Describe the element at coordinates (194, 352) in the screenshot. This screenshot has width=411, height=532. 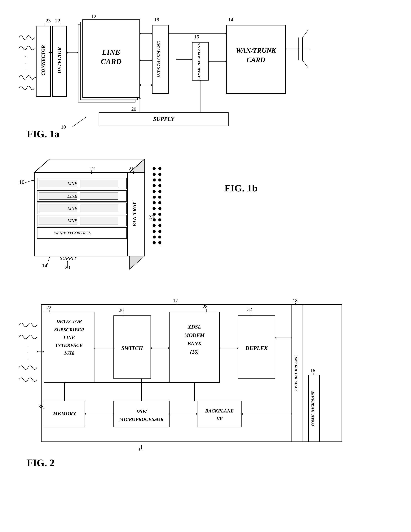
I see `svg-text: (16)` at that location.